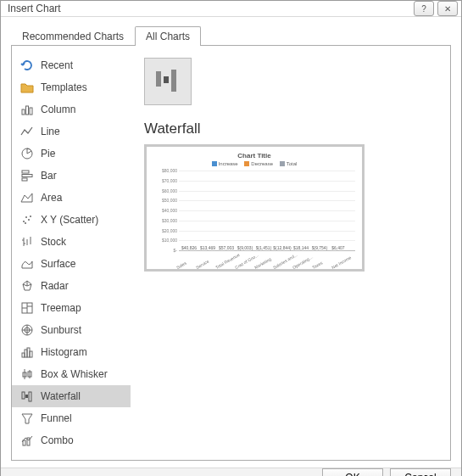 Image resolution: width=462 pixels, height=476 pixels. I want to click on sidebar-item-label: Histogram, so click(64, 352).